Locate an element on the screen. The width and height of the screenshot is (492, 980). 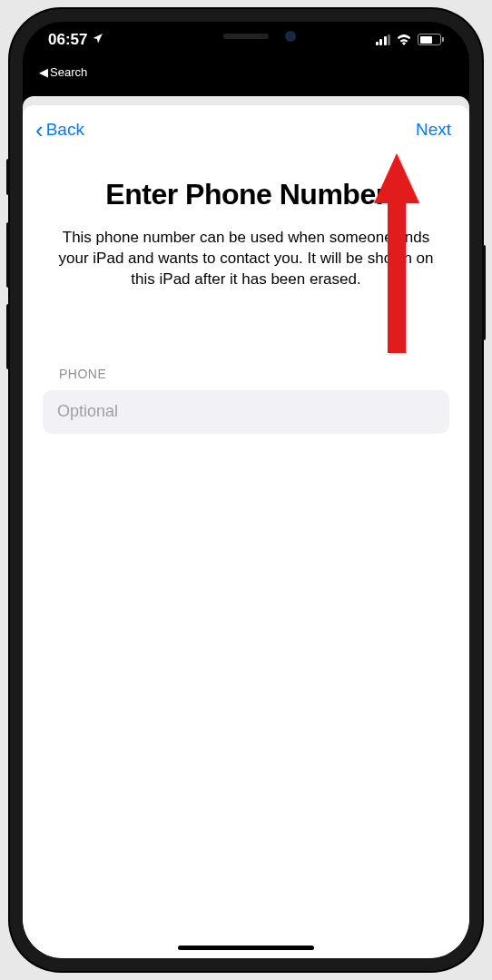
form-section: PHONE is located at coordinates (246, 362).